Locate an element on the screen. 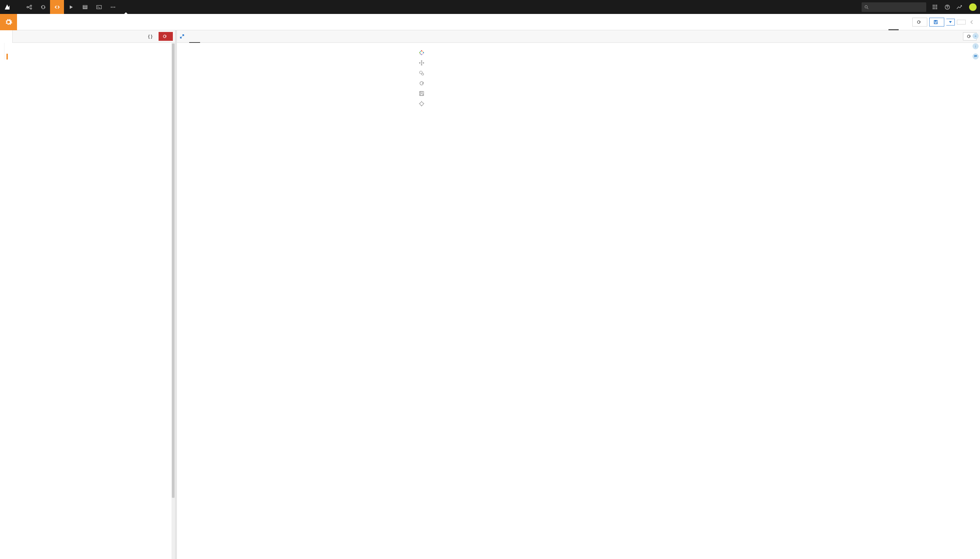  save-icon is located at coordinates (936, 22).